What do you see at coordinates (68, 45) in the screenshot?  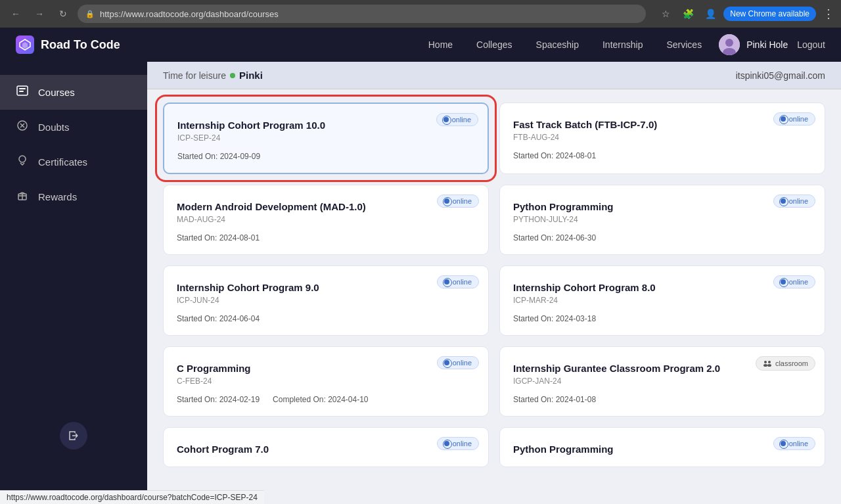 I see `logo-area: Road To Code` at bounding box center [68, 45].